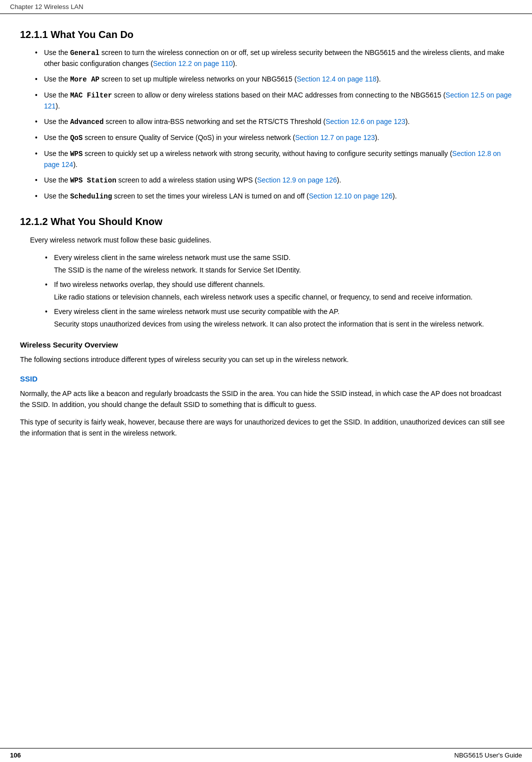 This screenshot has width=532, height=762. Describe the element at coordinates (57, 180) in the screenshot. I see `bullet-wps-station-prefix: Use the` at that location.